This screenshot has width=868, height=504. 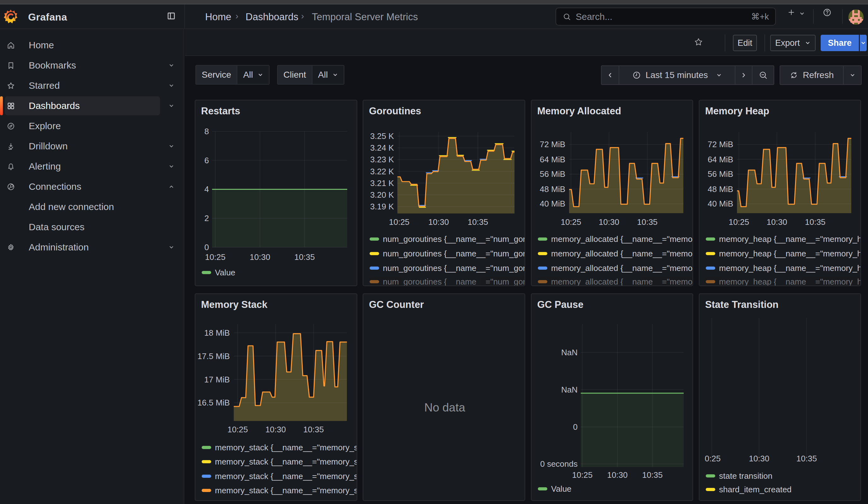 I want to click on svg-text: GC Pause, so click(x=560, y=305).